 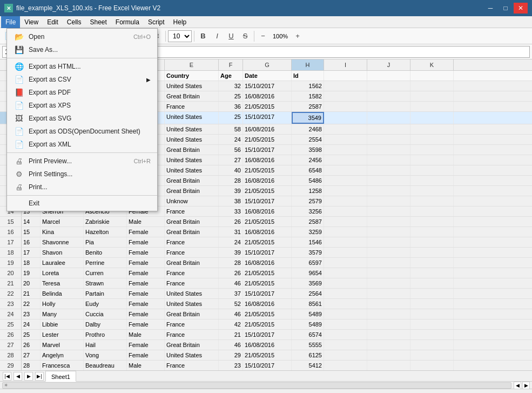 I want to click on cell: Shavonne, so click(x=62, y=242).